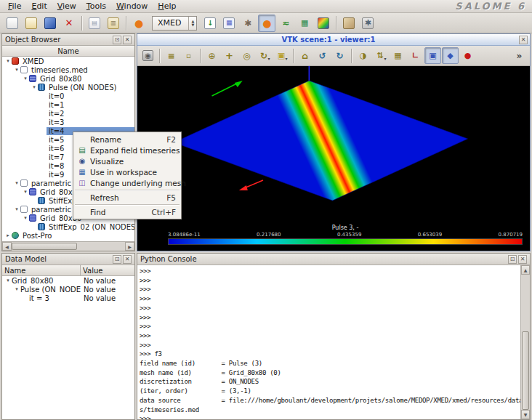 The width and height of the screenshot is (532, 420). What do you see at coordinates (94, 23) in the screenshot?
I see `copy-button: ▤` at bounding box center [94, 23].